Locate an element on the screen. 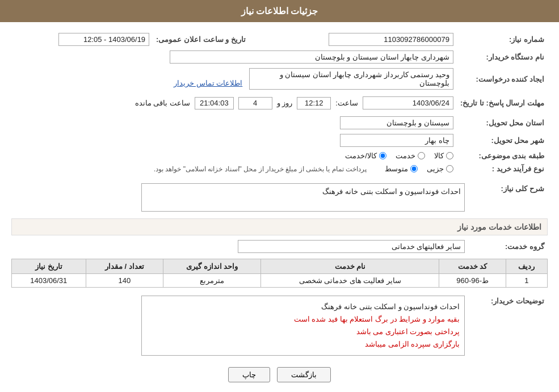 This screenshot has width=559, height=392. rooz-input: 4 is located at coordinates (255, 103).